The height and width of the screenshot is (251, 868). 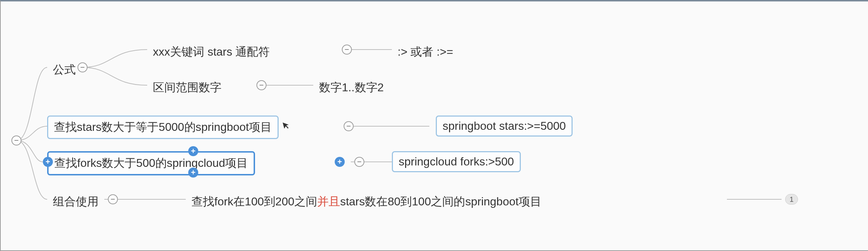 What do you see at coordinates (211, 52) in the screenshot?
I see `keyword-pattern-label: xxx关键词 stars 通配符` at bounding box center [211, 52].